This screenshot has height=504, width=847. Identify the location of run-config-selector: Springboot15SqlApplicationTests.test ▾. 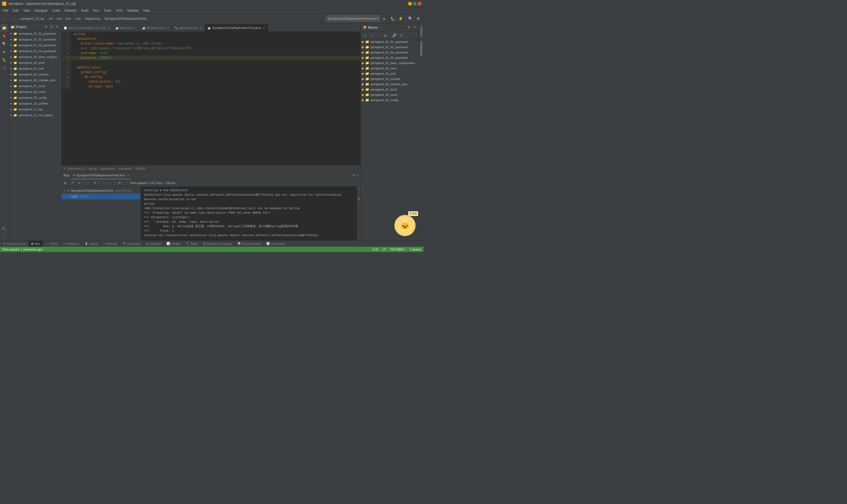
(353, 18).